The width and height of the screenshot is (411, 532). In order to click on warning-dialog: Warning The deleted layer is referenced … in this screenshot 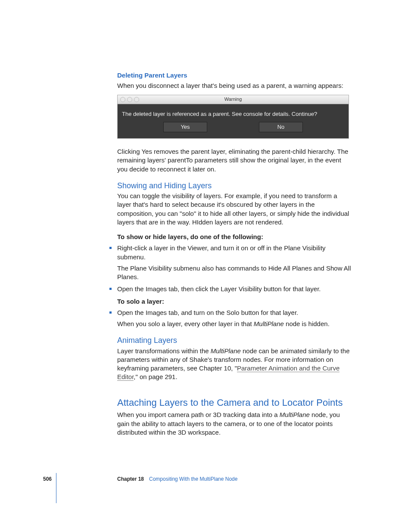, I will do `click(233, 117)`.